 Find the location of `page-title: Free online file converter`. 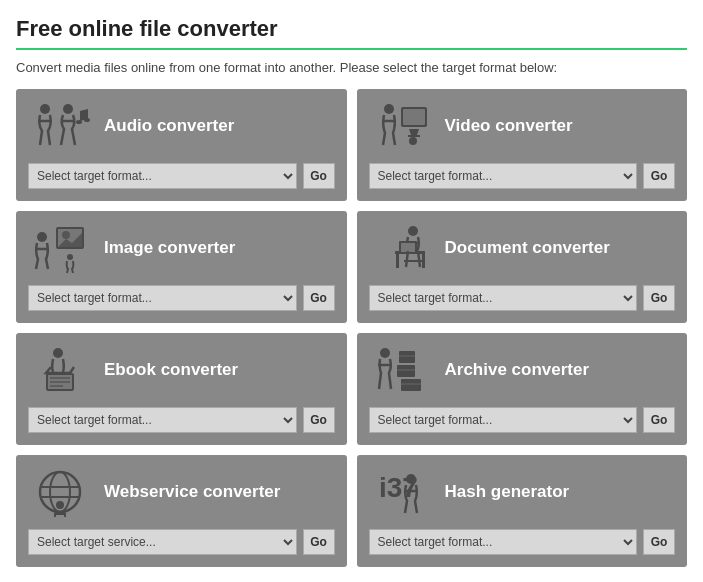

page-title: Free online file converter is located at coordinates (352, 29).